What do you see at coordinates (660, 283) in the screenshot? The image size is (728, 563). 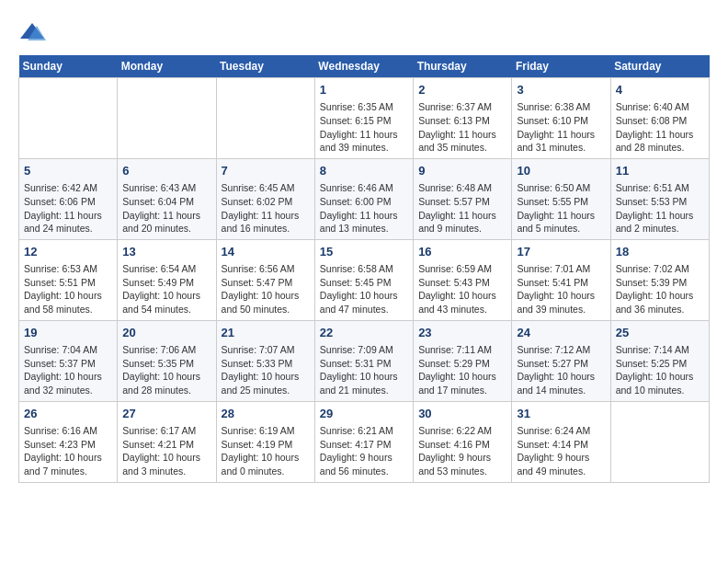 I see `day-info-line: Sunset: 5:39 PM` at bounding box center [660, 283].